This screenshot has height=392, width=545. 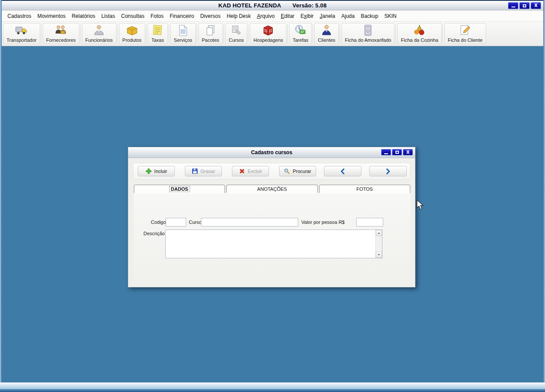 What do you see at coordinates (271, 244) in the screenshot?
I see `descricao-textarea` at bounding box center [271, 244].